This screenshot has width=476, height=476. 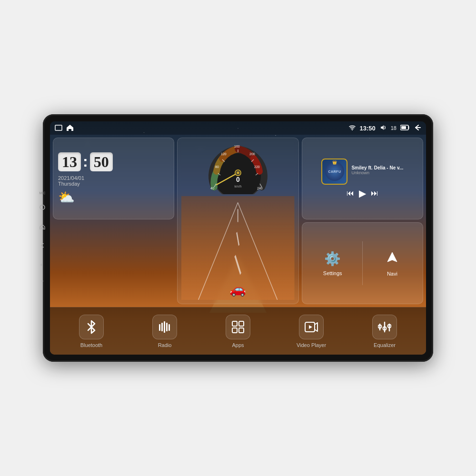 What do you see at coordinates (42, 208) in the screenshot?
I see `power-button` at bounding box center [42, 208].